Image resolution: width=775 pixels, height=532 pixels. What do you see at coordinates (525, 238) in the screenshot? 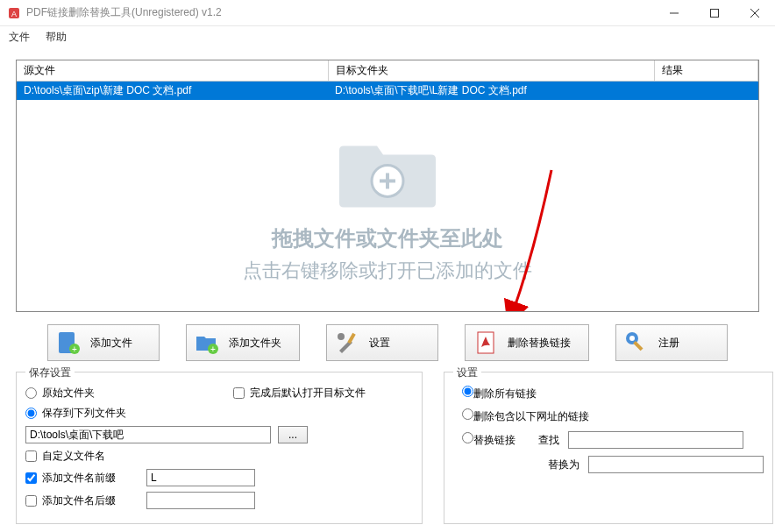
I see `annotation-arrow` at bounding box center [525, 238].